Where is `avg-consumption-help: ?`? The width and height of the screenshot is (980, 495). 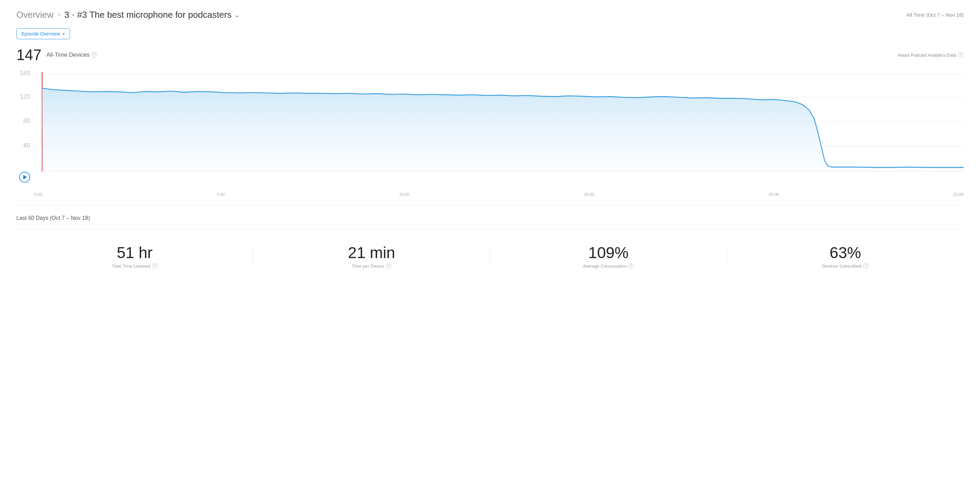 avg-consumption-help: ? is located at coordinates (631, 266).